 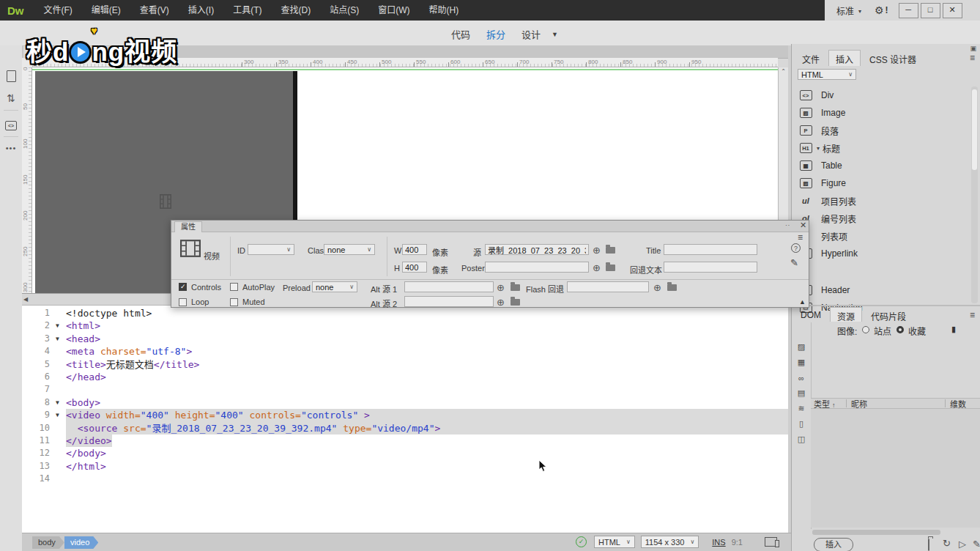 What do you see at coordinates (461, 34) in the screenshot?
I see `code-view-button: 代码` at bounding box center [461, 34].